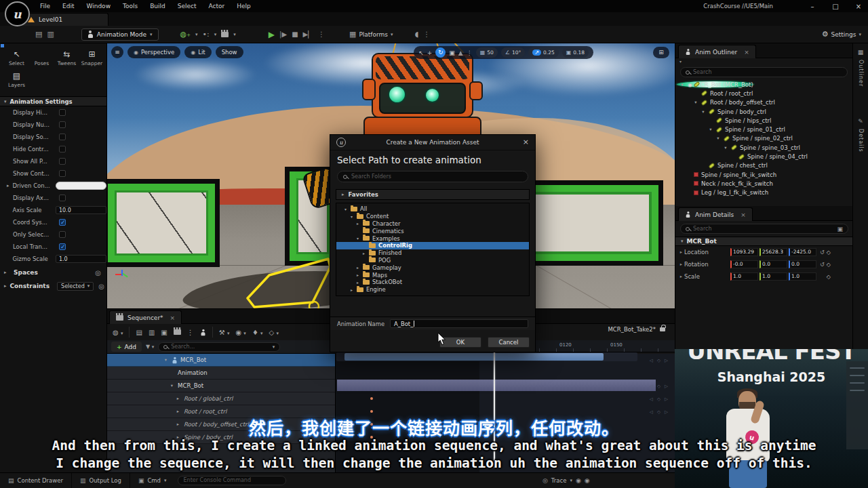 This screenshot has height=488, width=868. Describe the element at coordinates (745, 252) in the screenshot. I see `x-value-input: 1093.29` at that location.